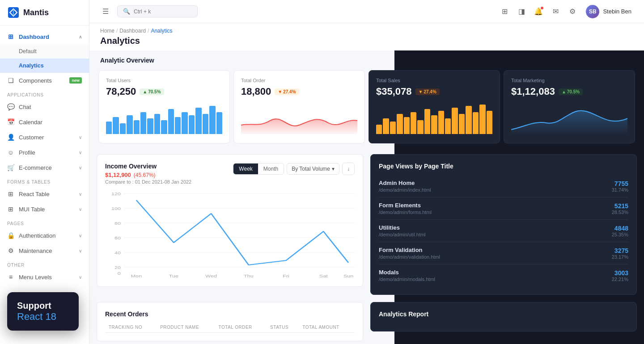 Image resolution: width=644 pixels, height=344 pixels. I want to click on pv-title: Admin Home, so click(405, 183).